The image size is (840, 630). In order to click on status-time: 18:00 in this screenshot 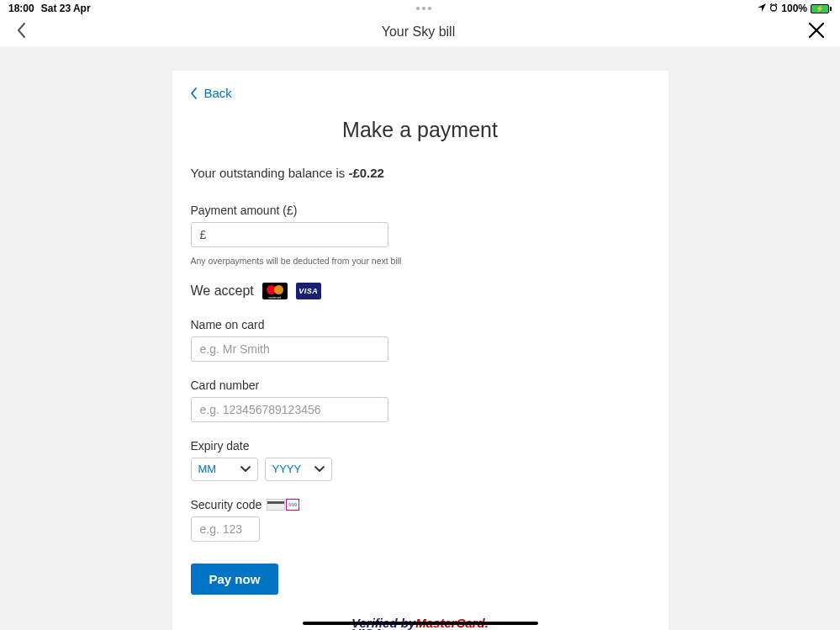, I will do `click(22, 8)`.